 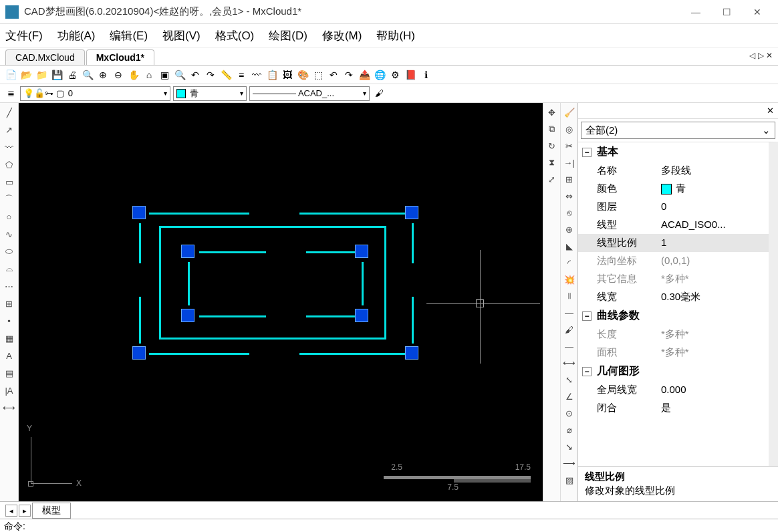 What do you see at coordinates (9, 338) in the screenshot?
I see `hatch-icon: ▦` at bounding box center [9, 338].